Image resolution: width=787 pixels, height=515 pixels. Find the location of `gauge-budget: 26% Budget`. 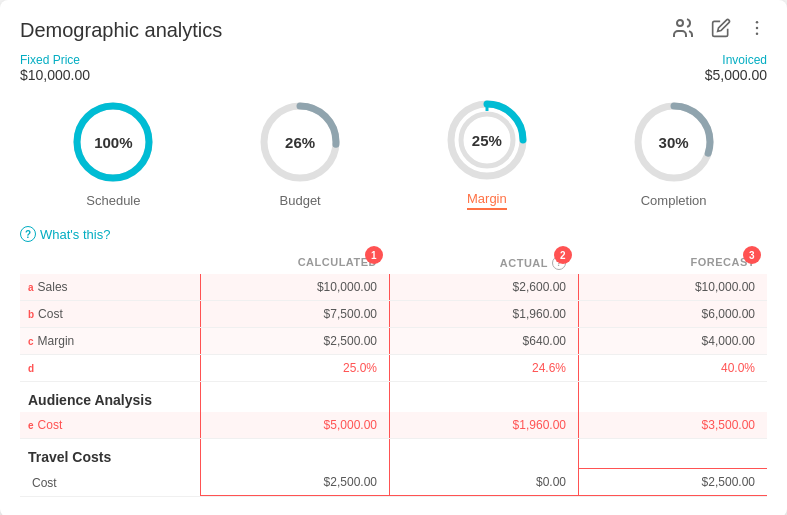

gauge-budget: 26% Budget is located at coordinates (300, 152).